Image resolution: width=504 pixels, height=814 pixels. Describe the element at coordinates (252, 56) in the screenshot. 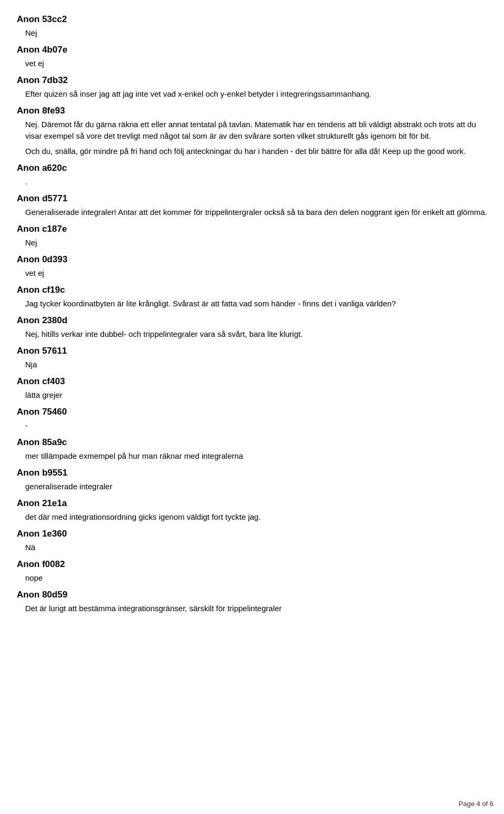

I see `list-item: Anon 4b07evet ej` at that location.